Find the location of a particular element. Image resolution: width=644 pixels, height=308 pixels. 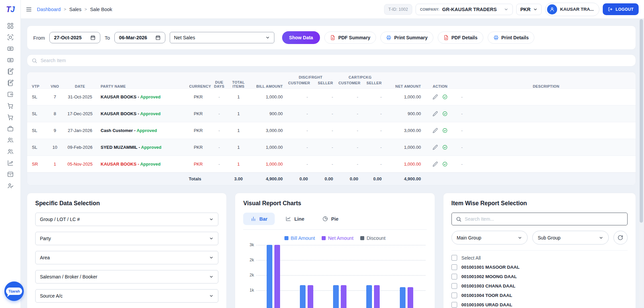

table-row: SR105-Nov-2025KAUSAR BOOKS - ApprovedPKR… is located at coordinates (331, 164).